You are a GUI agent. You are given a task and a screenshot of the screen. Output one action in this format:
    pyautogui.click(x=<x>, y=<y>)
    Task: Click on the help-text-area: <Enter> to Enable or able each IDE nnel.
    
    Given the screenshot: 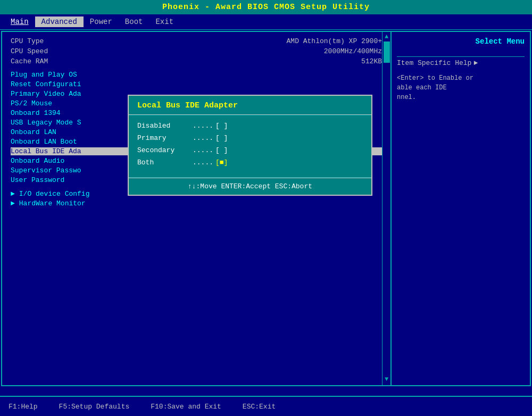 What is the action you would take?
    pyautogui.click(x=461, y=88)
    